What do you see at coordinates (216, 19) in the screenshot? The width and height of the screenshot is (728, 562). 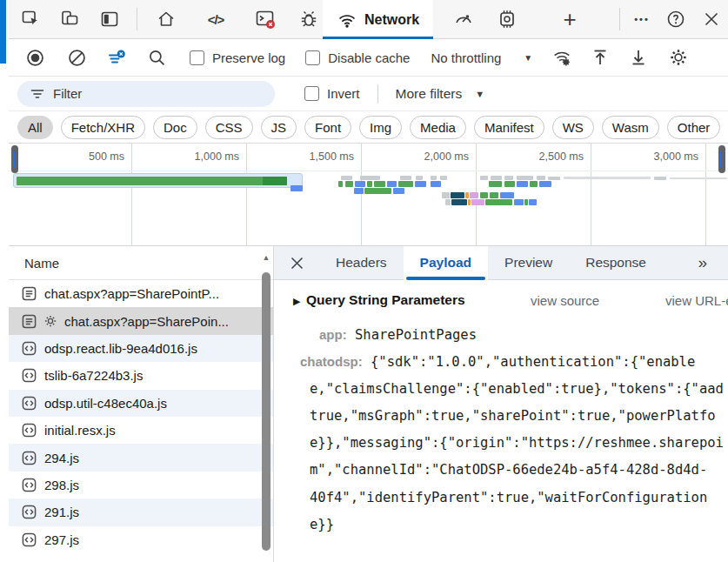 I see `tab-elements: </>` at bounding box center [216, 19].